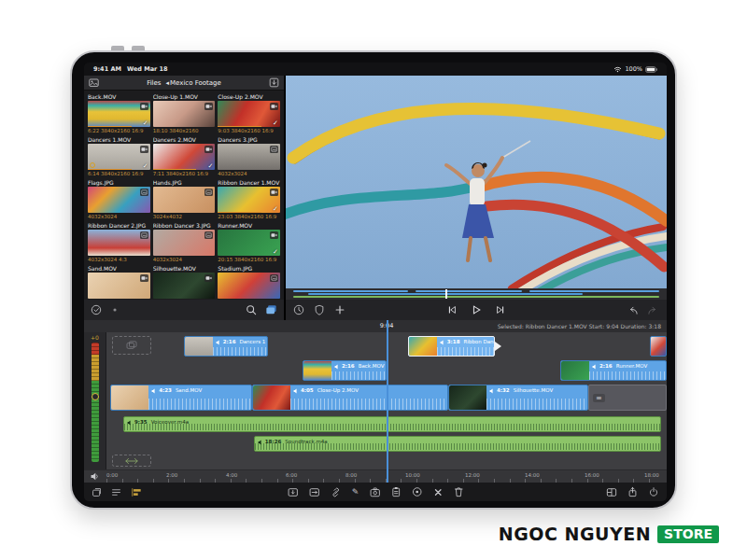 Image resolution: width=747 pixels, height=560 pixels. I want to click on audio-clip: 9:35Voiceover.m4a, so click(392, 424).